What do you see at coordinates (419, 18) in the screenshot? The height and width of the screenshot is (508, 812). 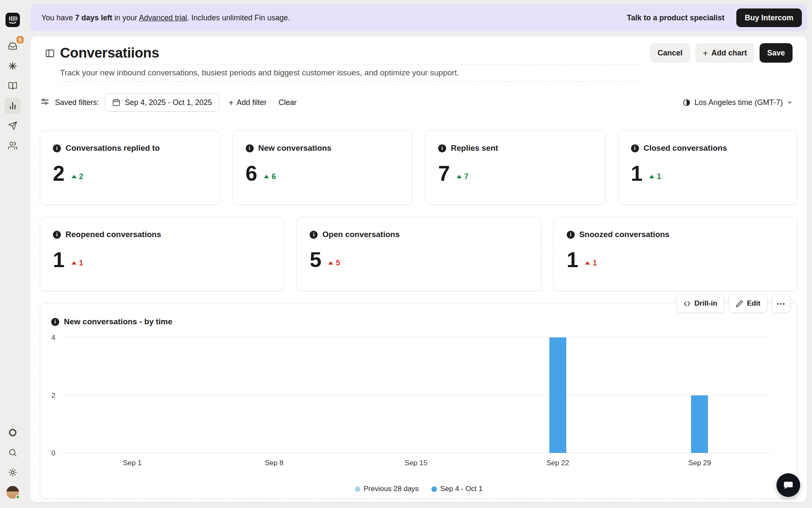 I see `trial-banner: You have 7 days left in your Advanced tr…` at bounding box center [419, 18].